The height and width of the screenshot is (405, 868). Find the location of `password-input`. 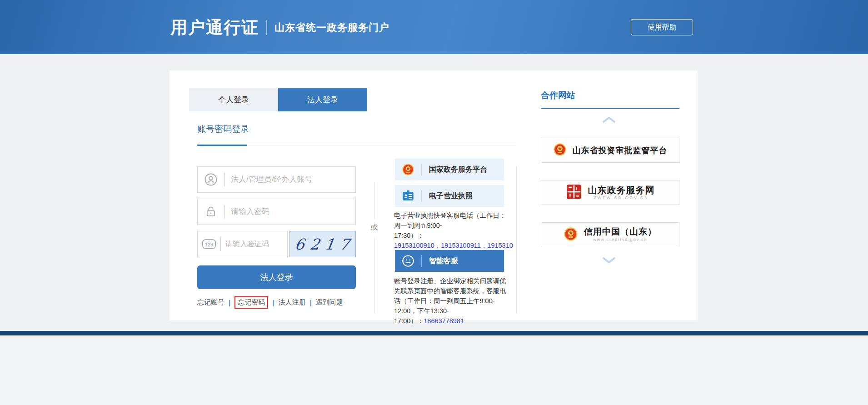

password-input is located at coordinates (293, 212).